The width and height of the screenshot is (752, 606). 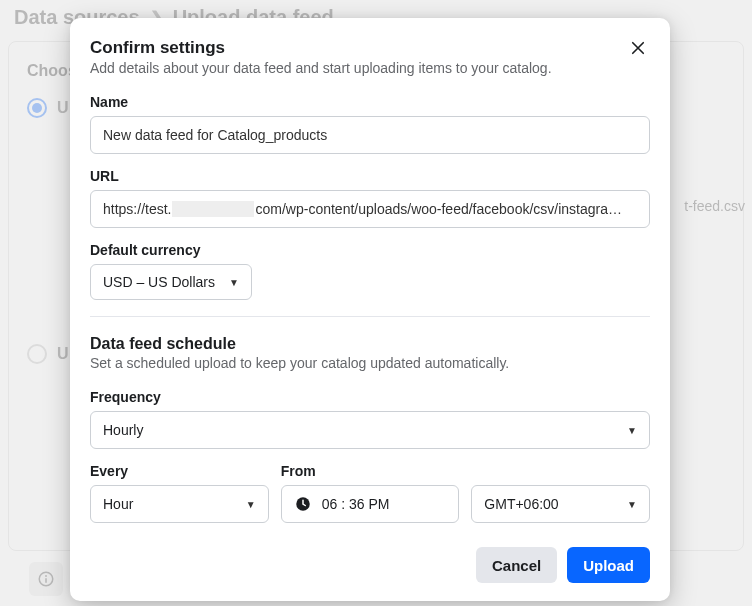 I want to click on radio-option-2-label: U, so click(x=63, y=354).